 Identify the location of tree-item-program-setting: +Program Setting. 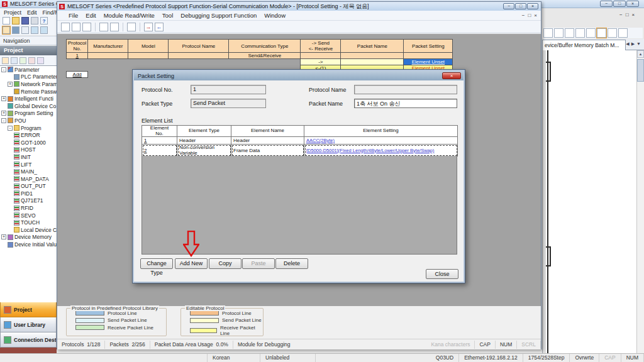
(28, 114).